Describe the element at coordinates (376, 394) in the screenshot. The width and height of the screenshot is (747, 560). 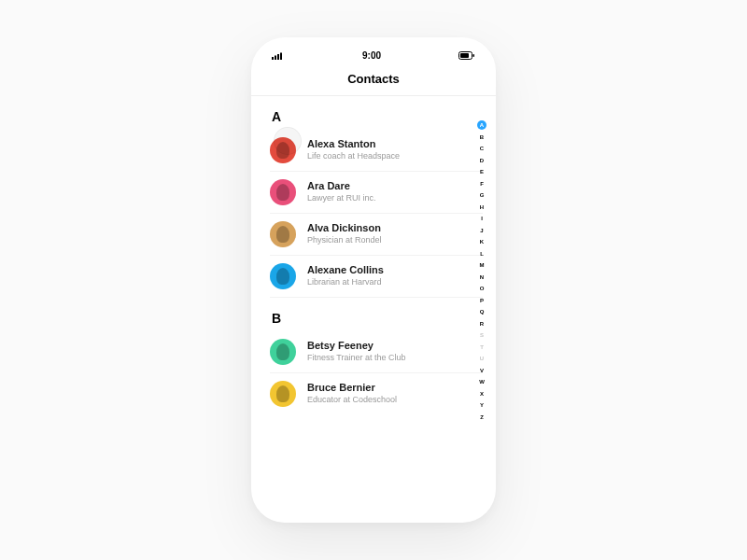
I see `contact-row: Bruce Bernier Educator at Codeschool` at that location.